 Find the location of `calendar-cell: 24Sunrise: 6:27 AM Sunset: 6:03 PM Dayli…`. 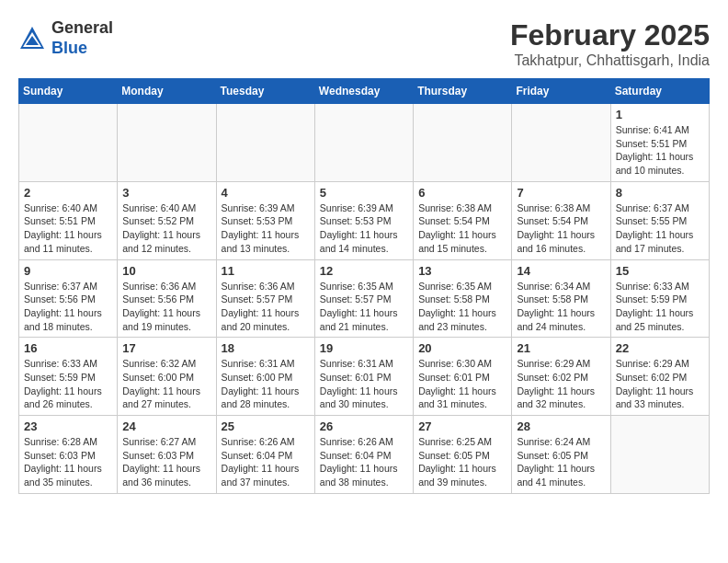

calendar-cell: 24Sunrise: 6:27 AM Sunset: 6:03 PM Dayli… is located at coordinates (167, 454).